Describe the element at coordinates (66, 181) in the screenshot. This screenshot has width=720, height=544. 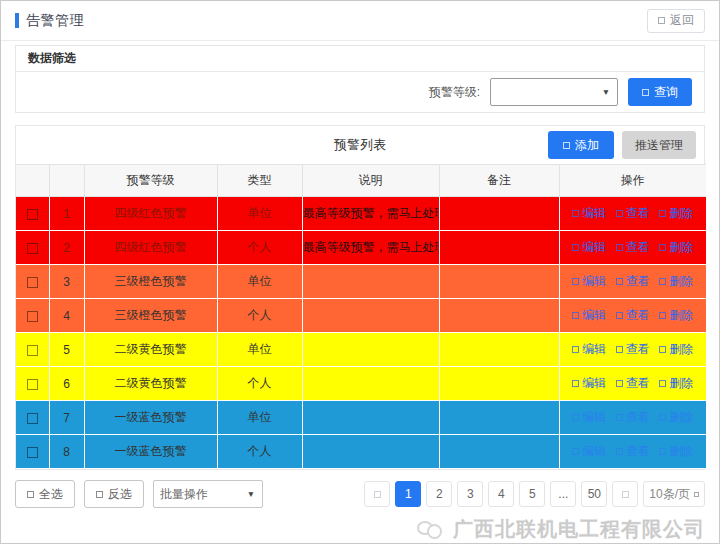
I see `col-index` at that location.